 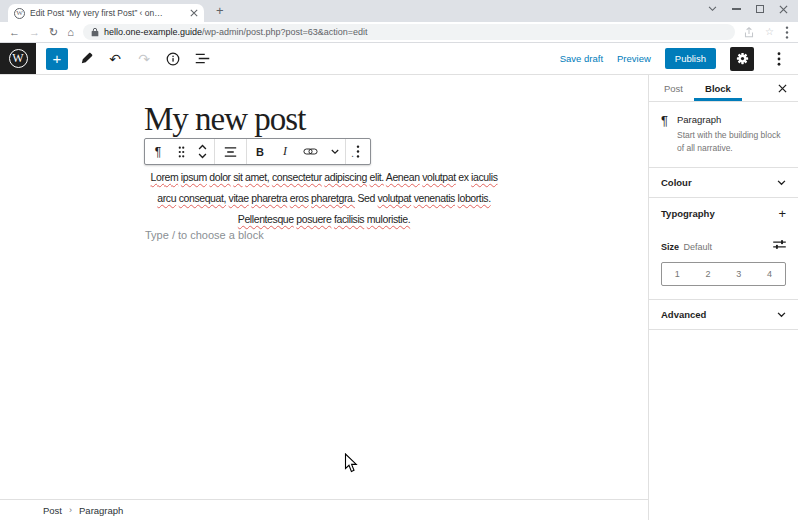 I want to click on word: dolor, so click(x=220, y=177).